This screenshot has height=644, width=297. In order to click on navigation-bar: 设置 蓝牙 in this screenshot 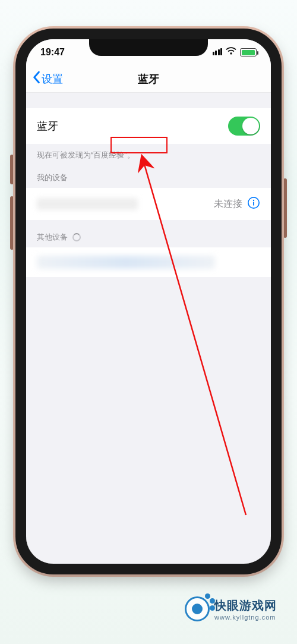, I will do `click(148, 79)`.